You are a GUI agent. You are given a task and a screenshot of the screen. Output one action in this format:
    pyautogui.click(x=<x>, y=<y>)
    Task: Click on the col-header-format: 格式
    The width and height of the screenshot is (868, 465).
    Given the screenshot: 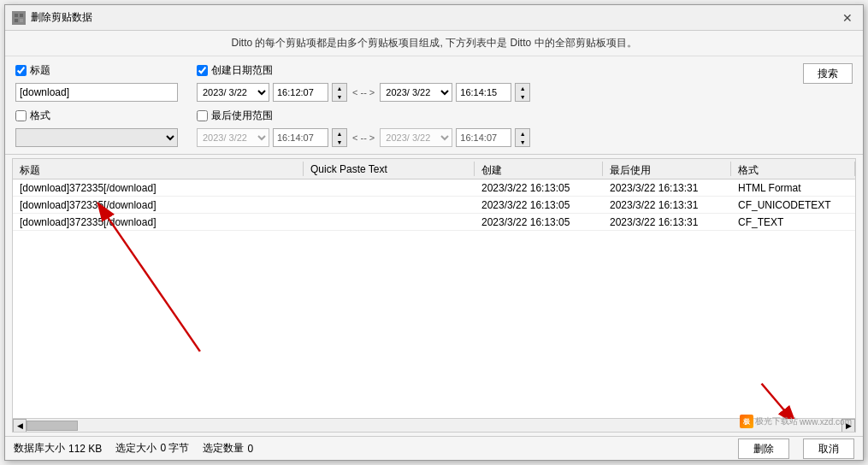 What is the action you would take?
    pyautogui.click(x=794, y=169)
    